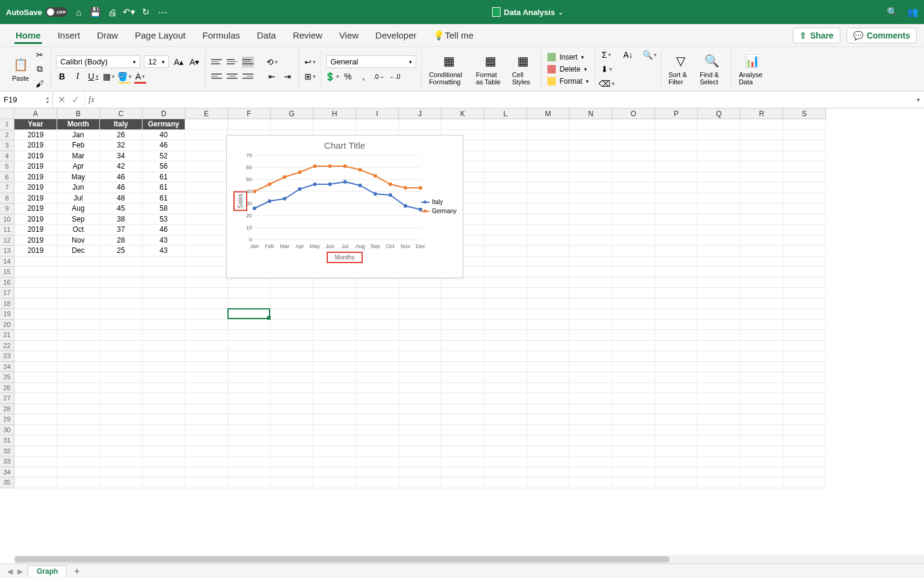 Image resolution: width=924 pixels, height=578 pixels. What do you see at coordinates (163, 12) in the screenshot?
I see `more-icon: ⋯` at bounding box center [163, 12].